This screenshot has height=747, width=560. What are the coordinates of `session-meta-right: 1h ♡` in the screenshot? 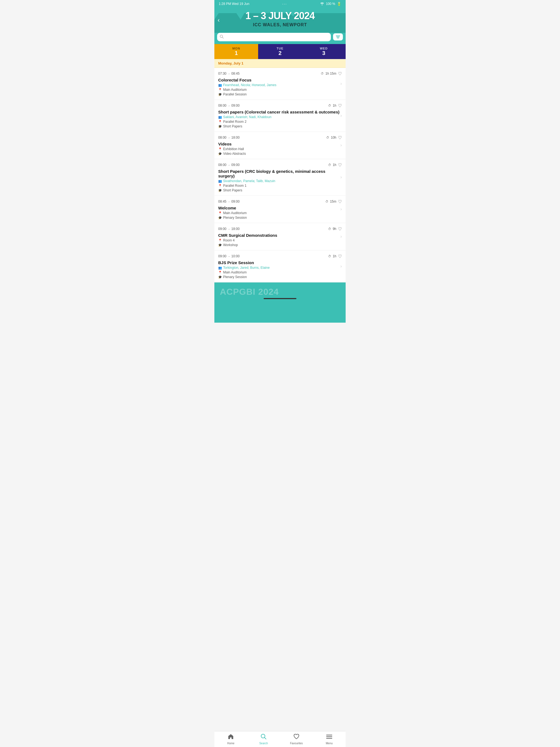 It's located at (335, 106).